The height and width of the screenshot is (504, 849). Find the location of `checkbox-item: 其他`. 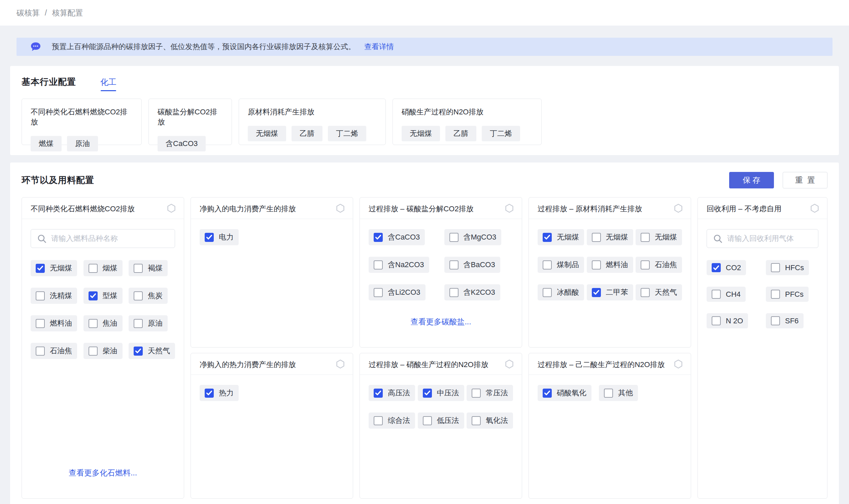

checkbox-item: 其他 is located at coordinates (618, 393).